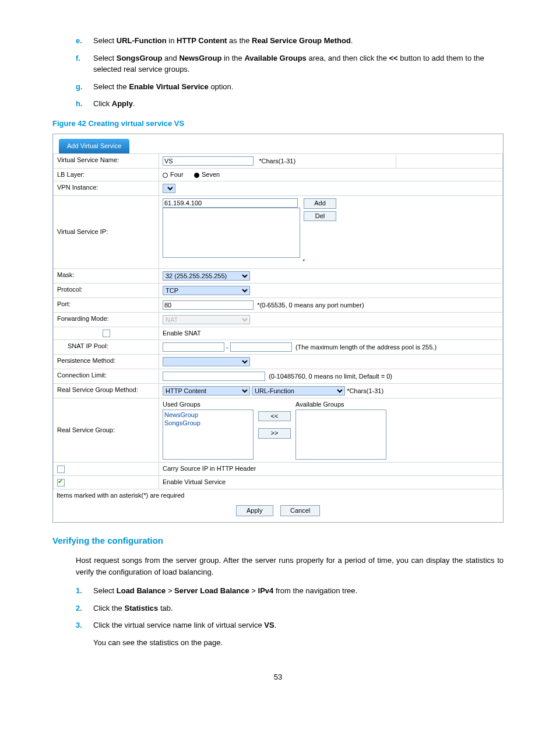 The image size is (556, 756). I want to click on select-rsgm1: HTTP Content, so click(206, 391).